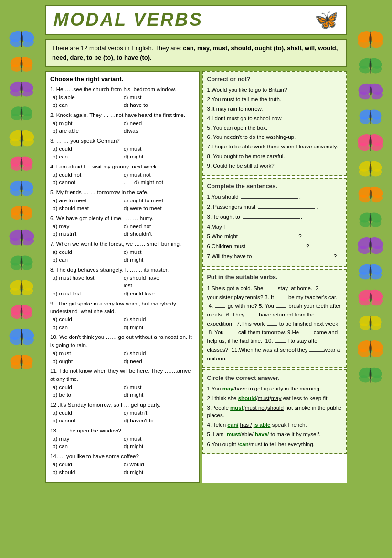 Image resolution: width=392 pixels, height=558 pixels. Describe the element at coordinates (88, 105) in the screenshot. I see `q1-opt-b: b) can` at that location.